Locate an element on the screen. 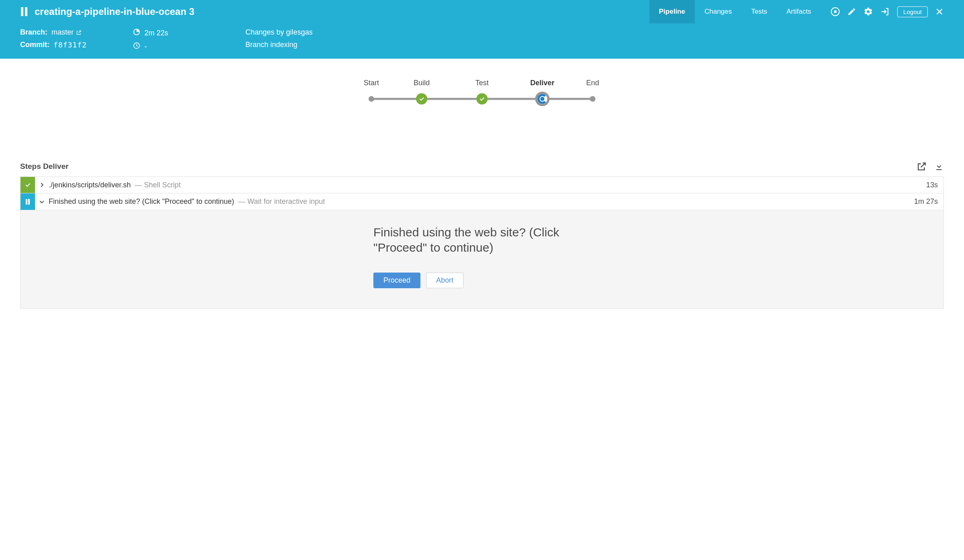  gear-icon is located at coordinates (868, 12).